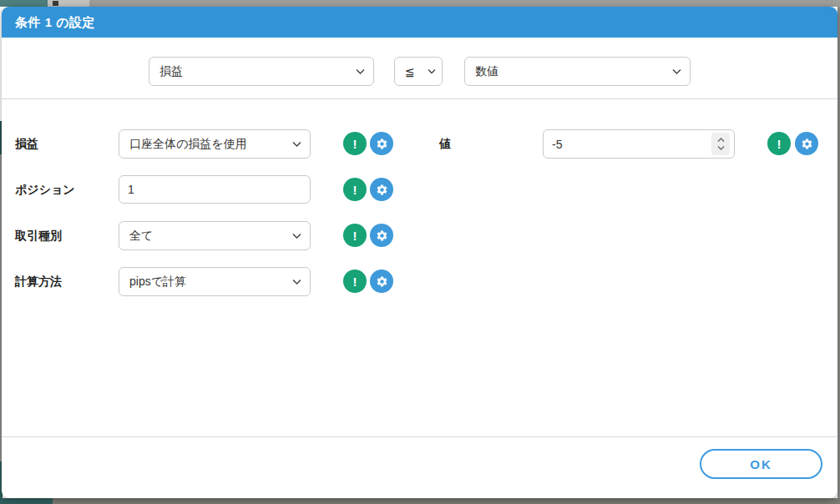  Describe the element at coordinates (158, 282) in the screenshot. I see `calc-method-select-value: pipsで計算` at that location.